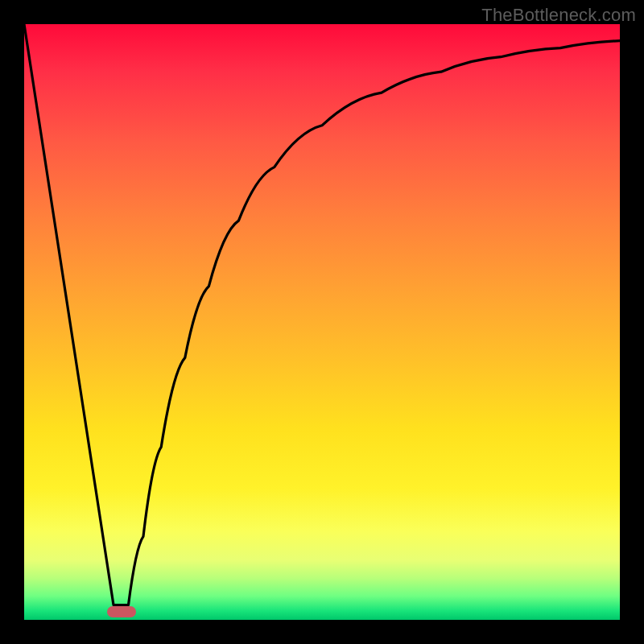  I want to click on min-marker, so click(122, 612).